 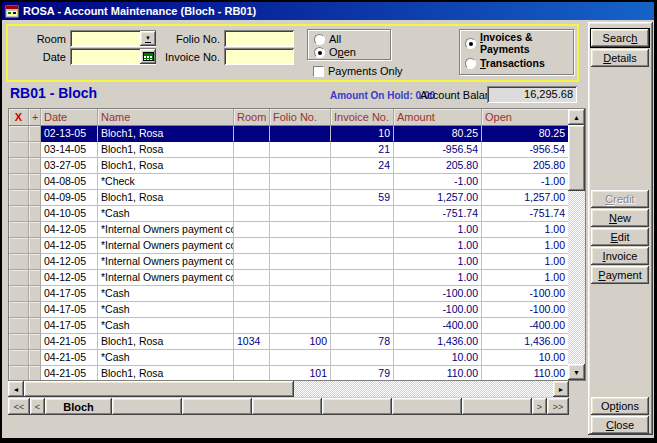 I want to click on table-row: 04-08-05*Check-1.00-1.00, so click(x=288, y=182).